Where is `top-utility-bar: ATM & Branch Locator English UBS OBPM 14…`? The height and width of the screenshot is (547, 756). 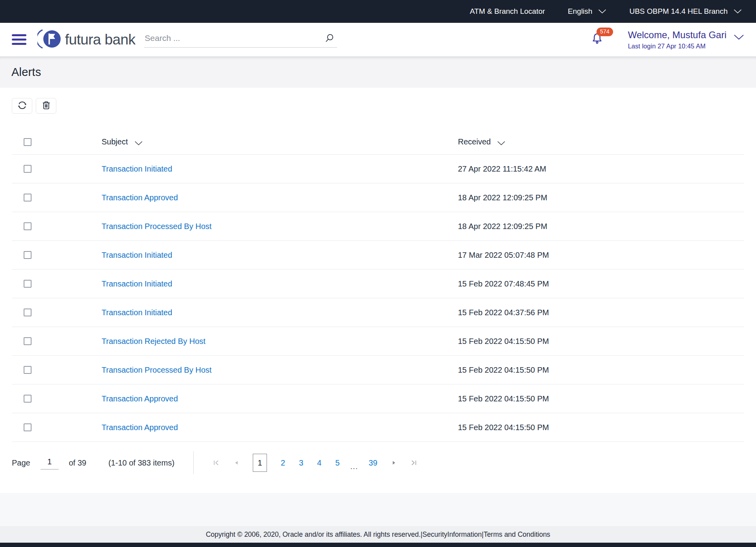
top-utility-bar: ATM & Branch Locator English UBS OBPM 14… is located at coordinates (378, 11).